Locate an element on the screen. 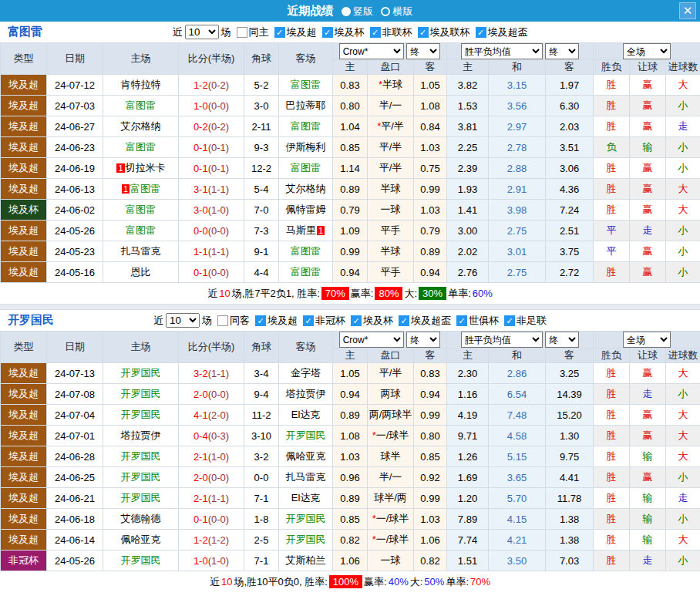  handicap-cell: 一球 is located at coordinates (391, 210).